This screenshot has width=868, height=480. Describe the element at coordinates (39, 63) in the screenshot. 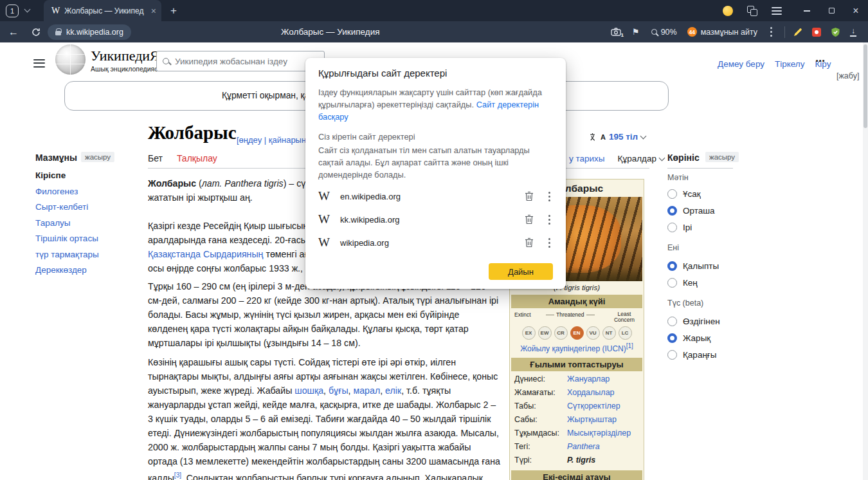

I see `wiki-menu-icon` at that location.